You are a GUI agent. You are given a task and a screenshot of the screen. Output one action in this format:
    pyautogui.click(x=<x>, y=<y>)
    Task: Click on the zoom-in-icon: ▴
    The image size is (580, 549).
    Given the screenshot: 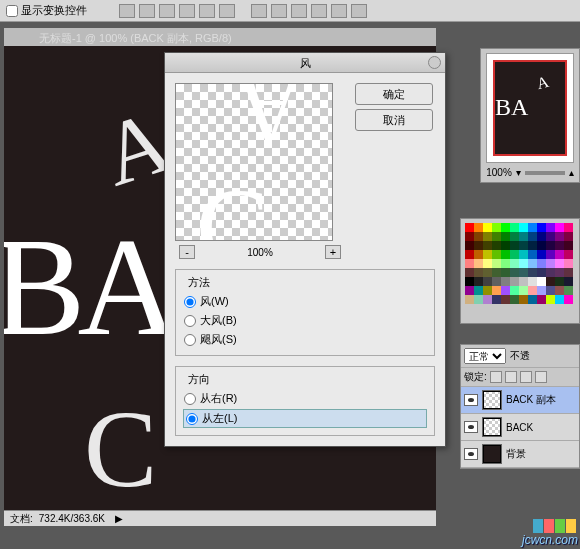 What is the action you would take?
    pyautogui.click(x=572, y=172)
    